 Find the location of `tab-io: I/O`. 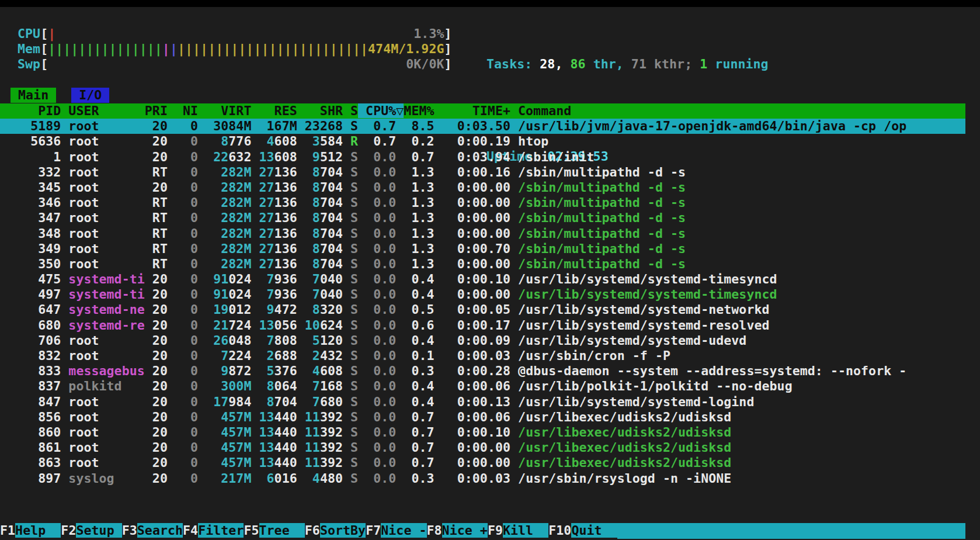

tab-io: I/O is located at coordinates (90, 95).